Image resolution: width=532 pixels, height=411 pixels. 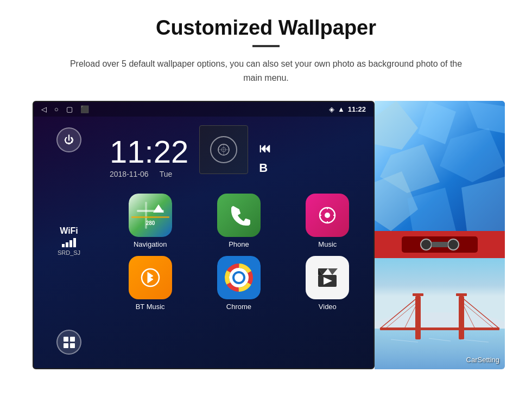 I want to click on media-track-icon: B, so click(x=265, y=168).